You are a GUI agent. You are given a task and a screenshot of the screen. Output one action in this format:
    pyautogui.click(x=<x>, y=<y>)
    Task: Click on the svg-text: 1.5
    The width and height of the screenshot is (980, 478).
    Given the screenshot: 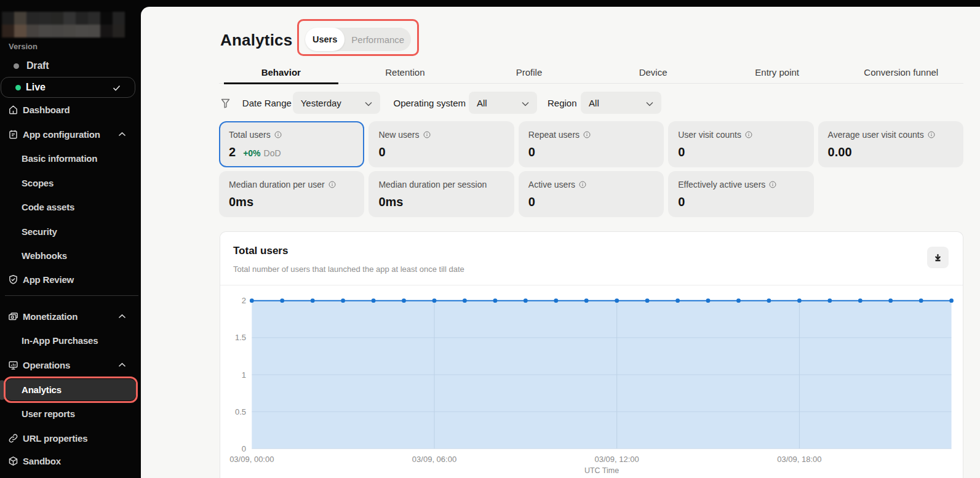 What is the action you would take?
    pyautogui.click(x=241, y=337)
    